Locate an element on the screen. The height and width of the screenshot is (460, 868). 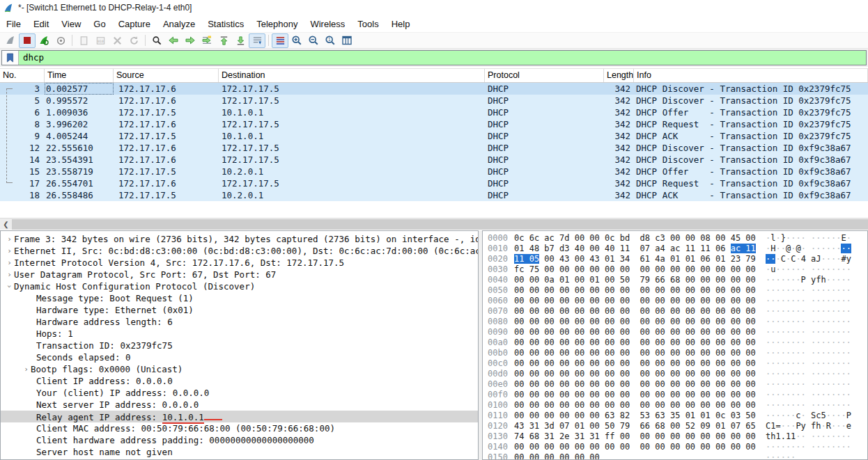
filter-value: dhcp is located at coordinates (31, 58).